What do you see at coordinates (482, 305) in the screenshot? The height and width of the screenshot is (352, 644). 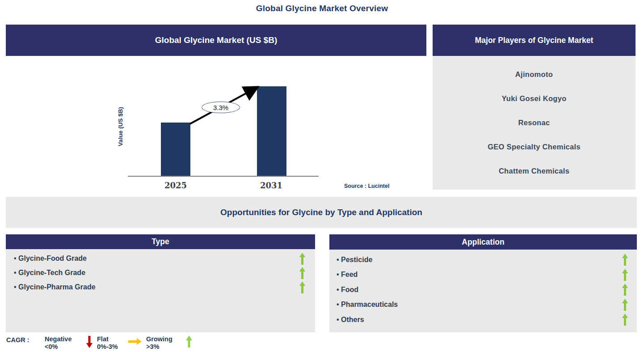 I see `application-item-row: Pharmaceuticals` at bounding box center [482, 305].